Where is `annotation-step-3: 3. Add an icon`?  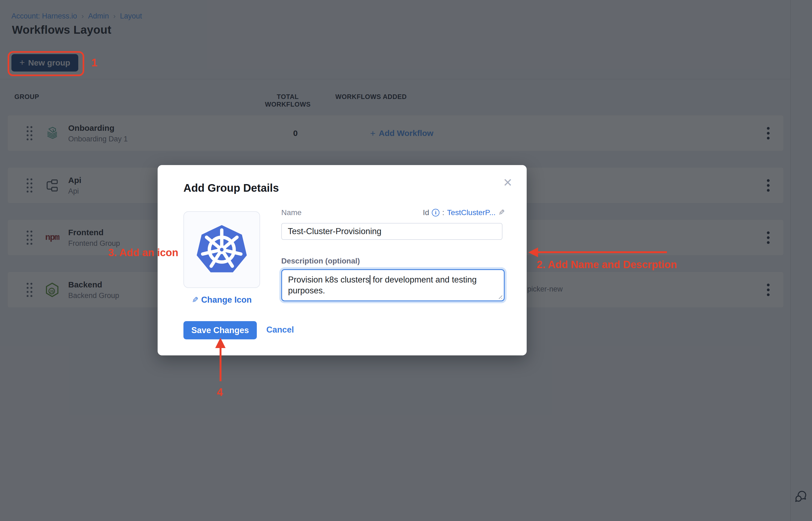
annotation-step-3: 3. Add an icon is located at coordinates (143, 253).